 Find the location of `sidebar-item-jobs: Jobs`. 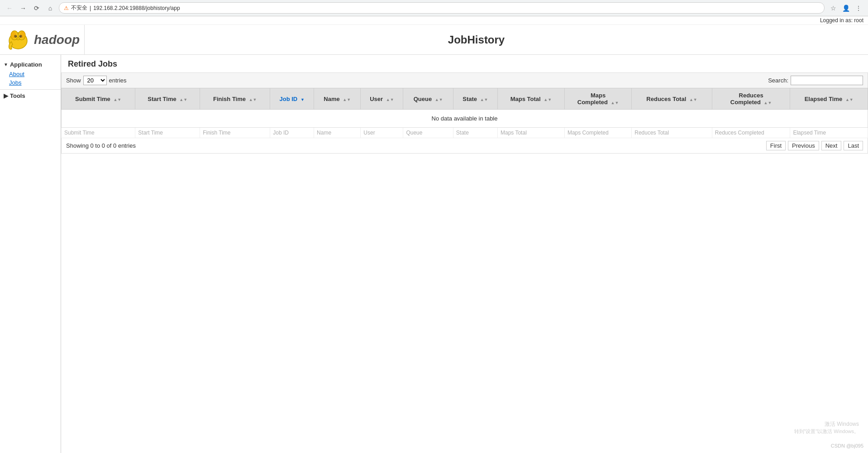

sidebar-item-jobs: Jobs is located at coordinates (30, 82).